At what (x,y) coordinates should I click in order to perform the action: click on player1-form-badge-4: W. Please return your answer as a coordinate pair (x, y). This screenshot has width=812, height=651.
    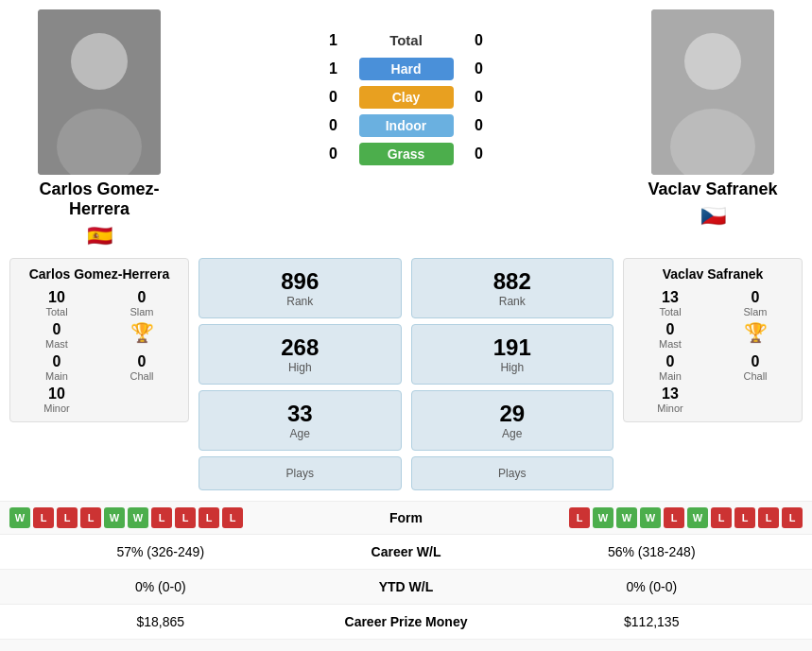
    Looking at the image, I should click on (114, 518).